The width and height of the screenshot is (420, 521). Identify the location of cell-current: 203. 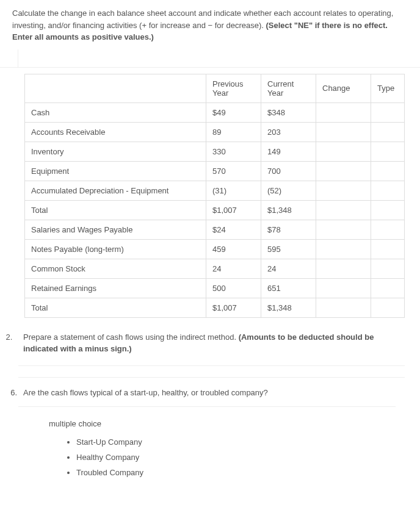
(289, 132).